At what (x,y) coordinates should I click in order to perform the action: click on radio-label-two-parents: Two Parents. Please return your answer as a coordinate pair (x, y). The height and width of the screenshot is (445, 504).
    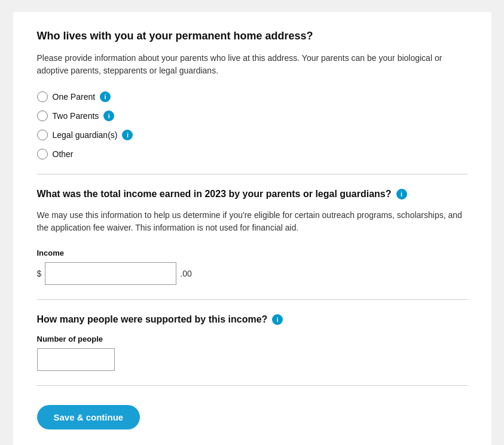
    Looking at the image, I should click on (76, 116).